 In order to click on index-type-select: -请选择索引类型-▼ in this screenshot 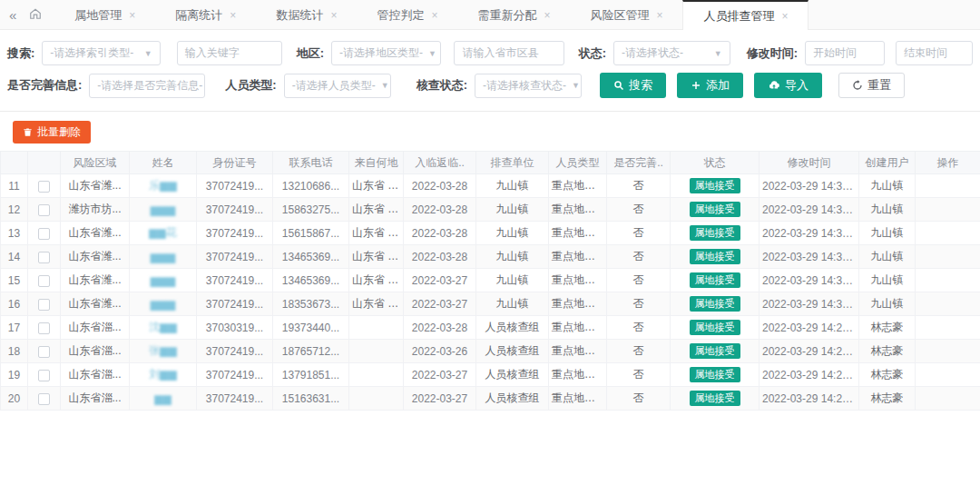, I will do `click(101, 53)`.